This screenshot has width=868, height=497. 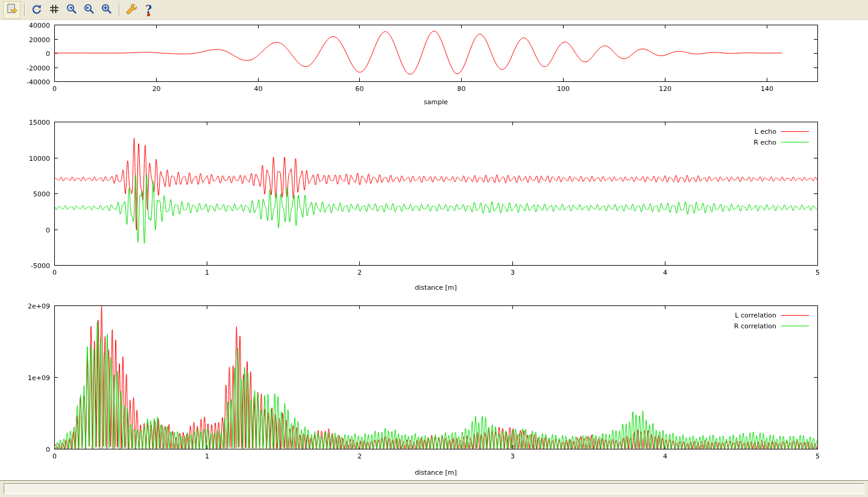 I want to click on copy-to-clipboard-button, so click(x=12, y=10).